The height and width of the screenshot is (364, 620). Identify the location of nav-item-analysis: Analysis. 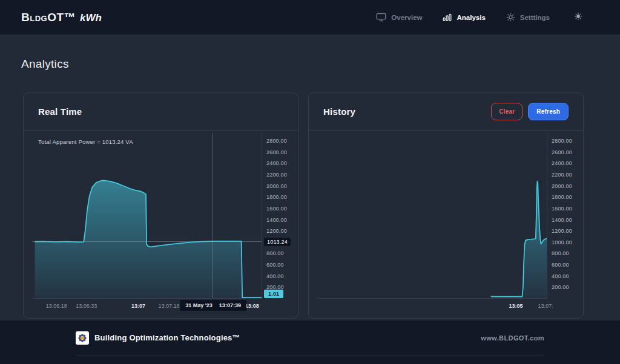
(464, 18).